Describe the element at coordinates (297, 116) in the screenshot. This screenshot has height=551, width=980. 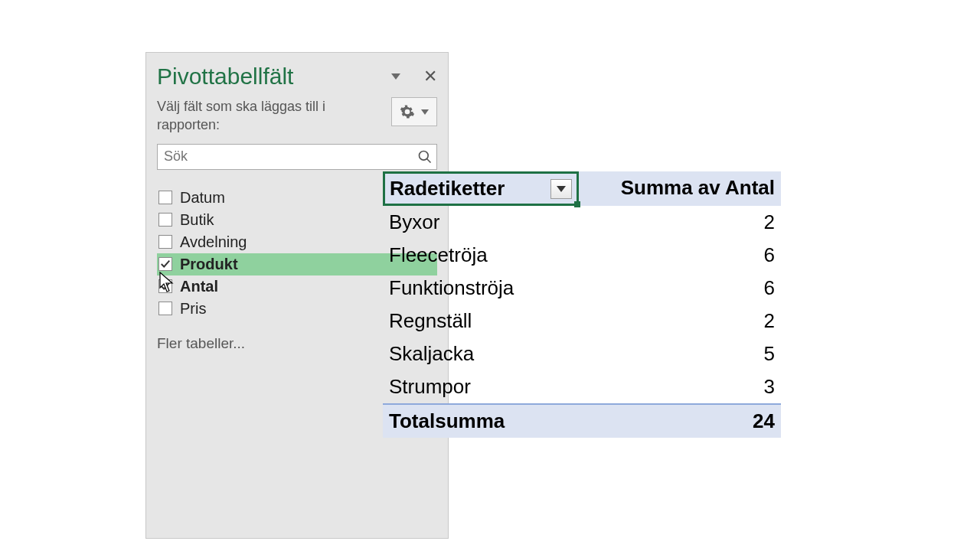
I see `panel-subheader-row: Välj fält som ska läggas till i rapporte…` at that location.